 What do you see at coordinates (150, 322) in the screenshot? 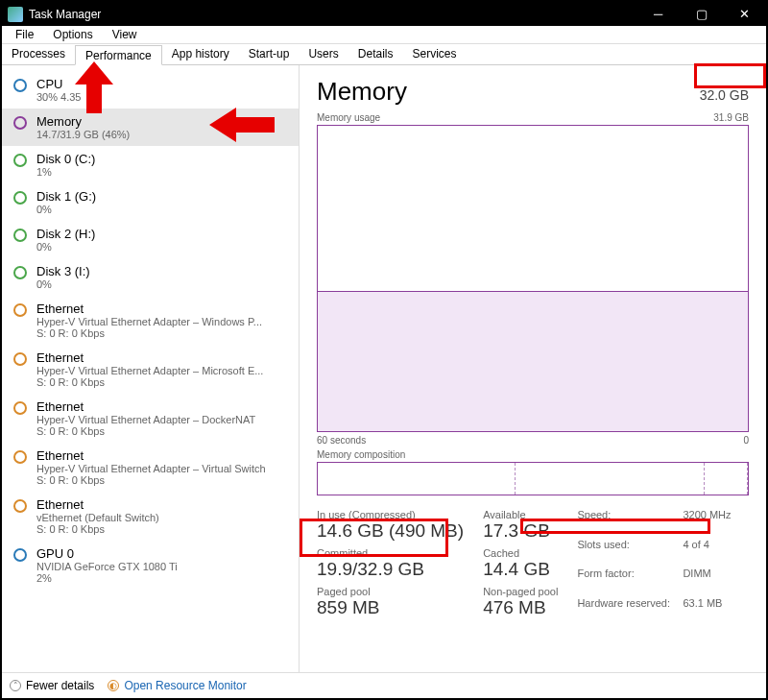
I see `sidebar-item-subtext: Hyper-V Virtual Ethernet Adapter – Windo…` at bounding box center [150, 322].